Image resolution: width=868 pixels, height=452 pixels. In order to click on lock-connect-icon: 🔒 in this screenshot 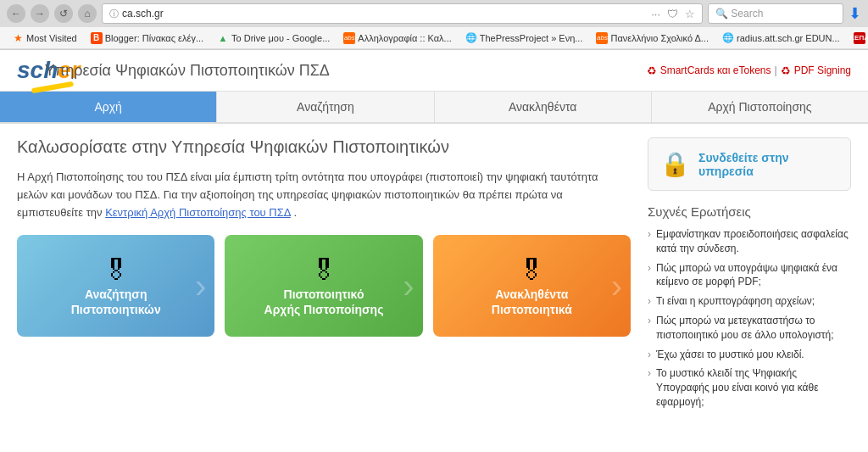, I will do `click(675, 165)`.